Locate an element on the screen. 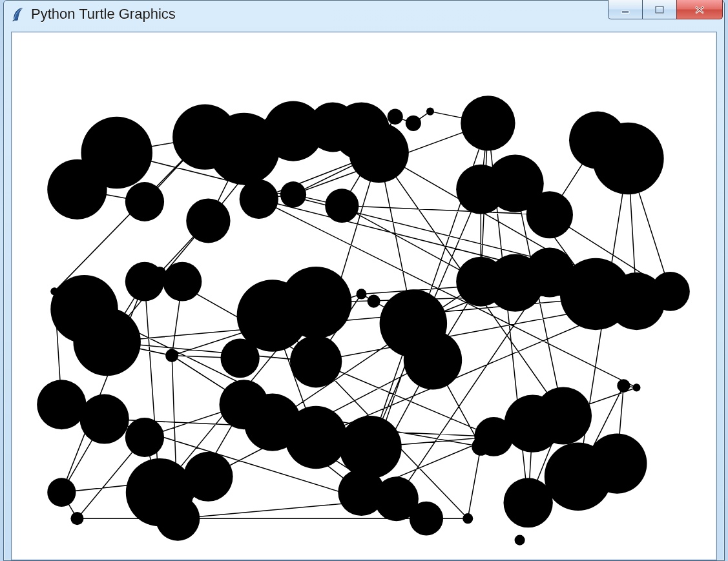 The height and width of the screenshot is (561, 728). feather-icon is located at coordinates (17, 14).